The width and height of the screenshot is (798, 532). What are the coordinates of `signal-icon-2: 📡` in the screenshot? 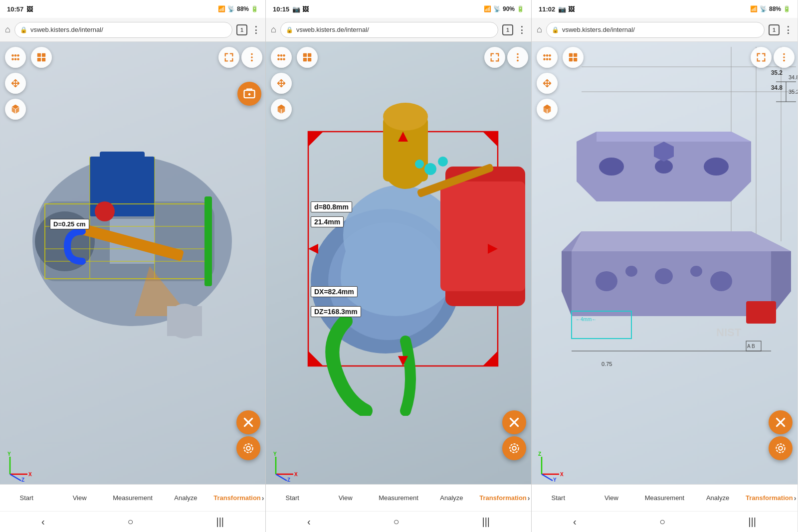 It's located at (497, 9).